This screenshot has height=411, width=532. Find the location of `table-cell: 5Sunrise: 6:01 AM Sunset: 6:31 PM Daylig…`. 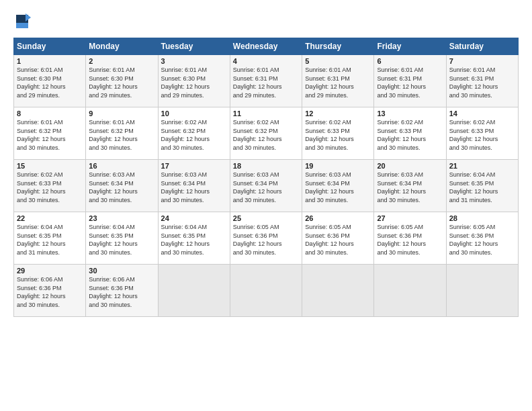

table-cell: 5Sunrise: 6:01 AM Sunset: 6:31 PM Daylig… is located at coordinates (339, 81).